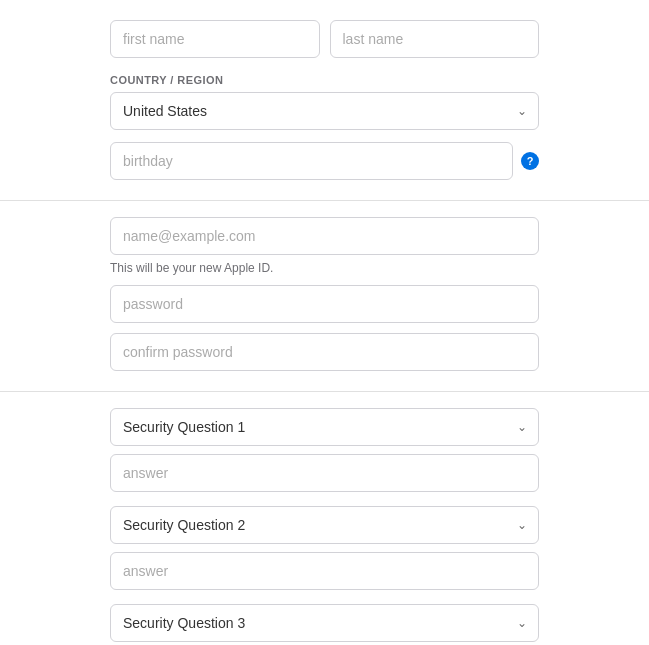 The image size is (649, 645). What do you see at coordinates (324, 525) in the screenshot?
I see `security-question-2-wrapper: Security Question 2 What is your mother'…` at bounding box center [324, 525].